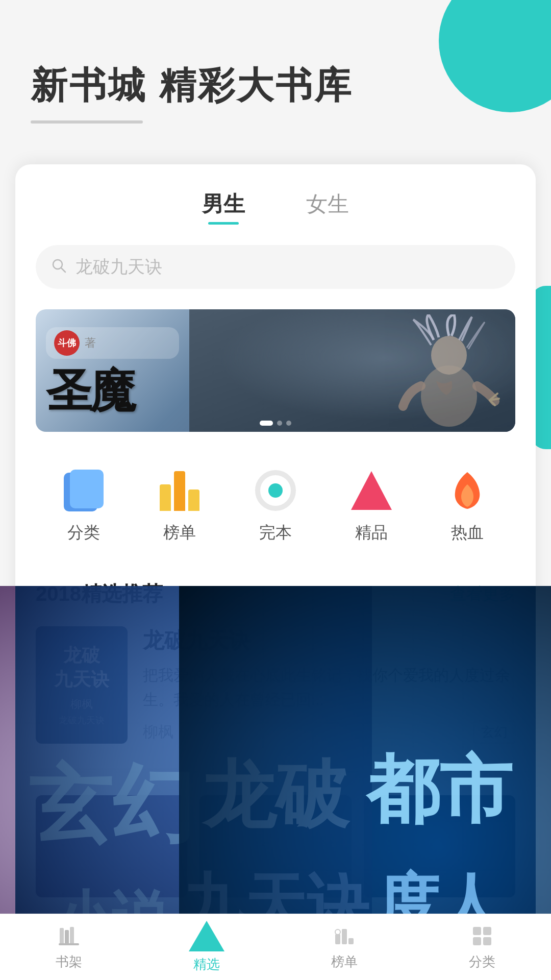 This screenshot has height=980, width=551. What do you see at coordinates (276, 72) in the screenshot?
I see `header: 新书城 精彩大书库` at bounding box center [276, 72].